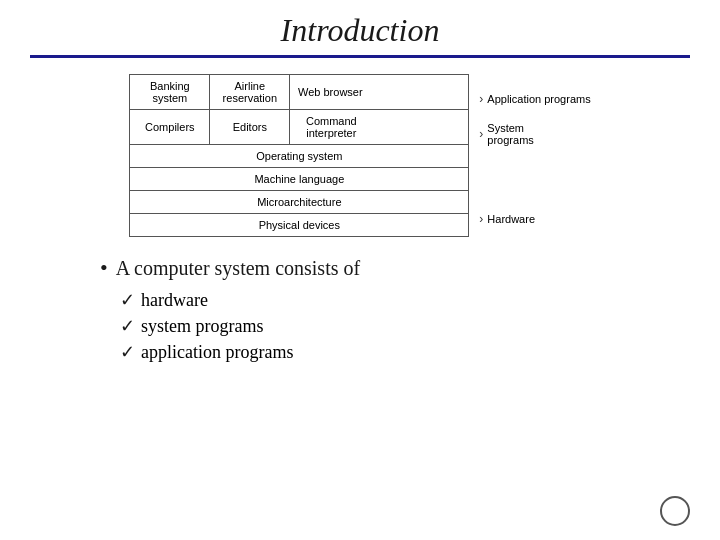 The image size is (720, 540). Describe the element at coordinates (481, 134) in the screenshot. I see `arrow-system: ›` at that location.